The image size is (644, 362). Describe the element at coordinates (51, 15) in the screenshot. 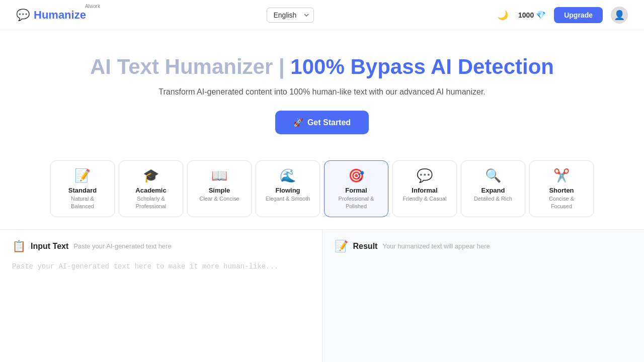

I see `logo-area: 💬 Humanize Alwork` at that location.